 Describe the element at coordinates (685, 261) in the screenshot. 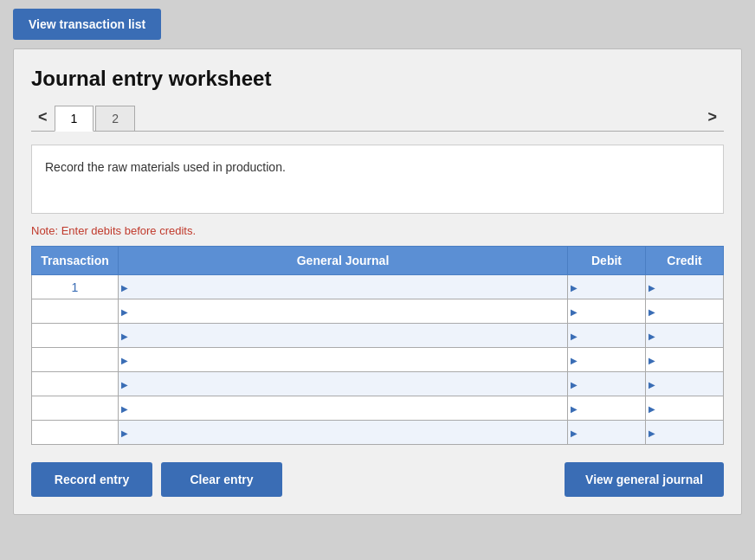

I see `col-header-credit: Credit` at that location.